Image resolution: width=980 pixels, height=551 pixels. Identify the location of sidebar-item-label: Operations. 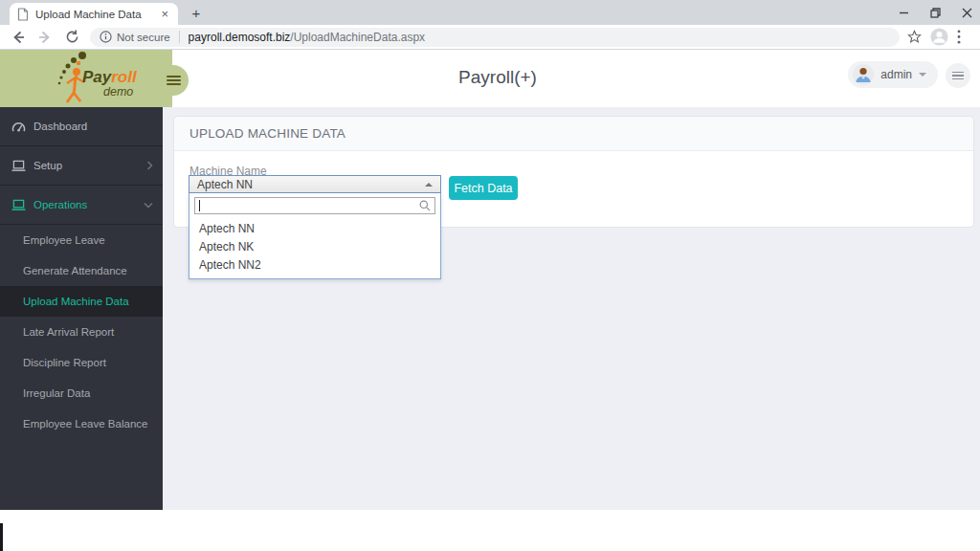
(88, 205).